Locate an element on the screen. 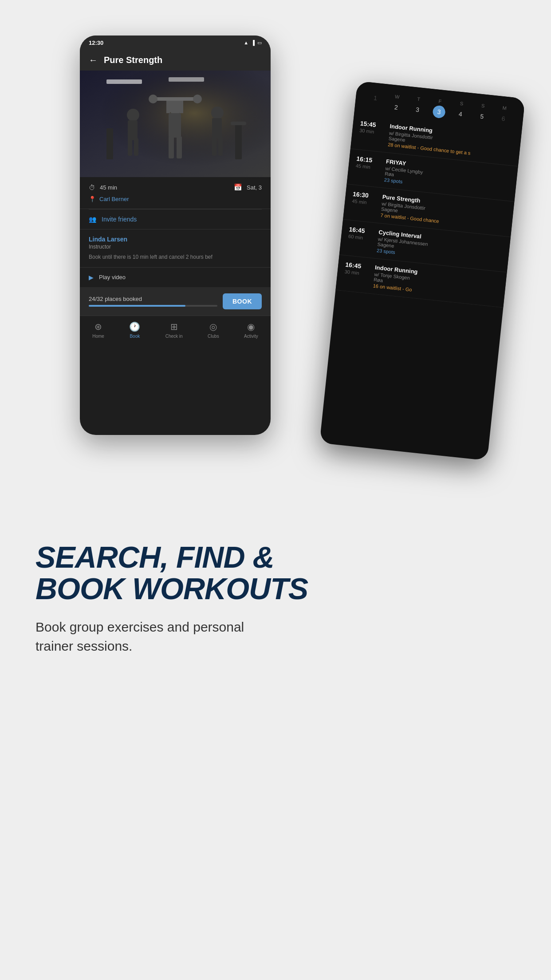 The width and height of the screenshot is (551, 980). phone-secondary: 1 W 2 T 3 F 3 S is located at coordinates (422, 271).